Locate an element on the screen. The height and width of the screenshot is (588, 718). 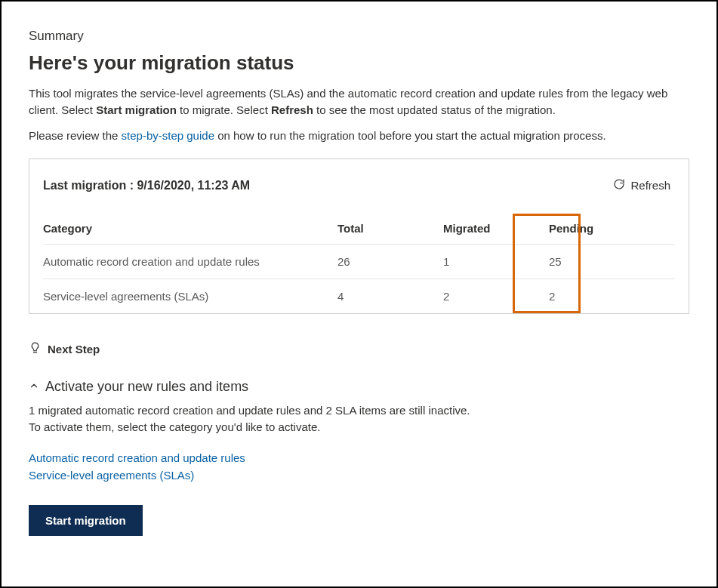
cell-category: Automatic record creation and update rul… is located at coordinates (190, 262).